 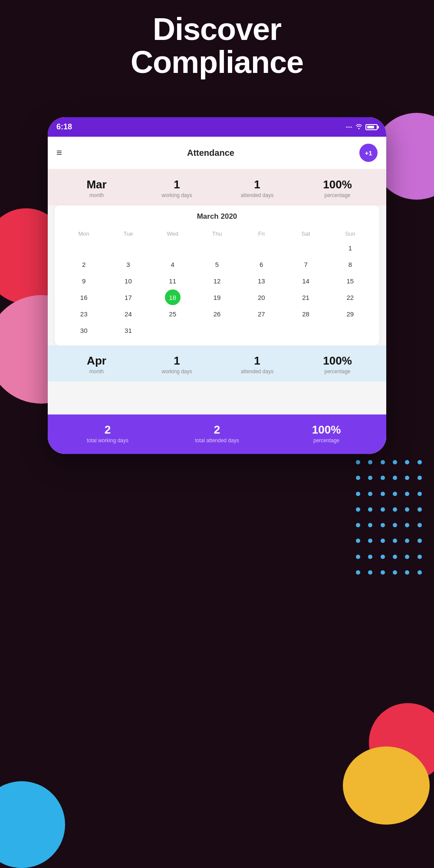 What do you see at coordinates (128, 331) in the screenshot?
I see `calendar-day-cell: 31` at bounding box center [128, 331].